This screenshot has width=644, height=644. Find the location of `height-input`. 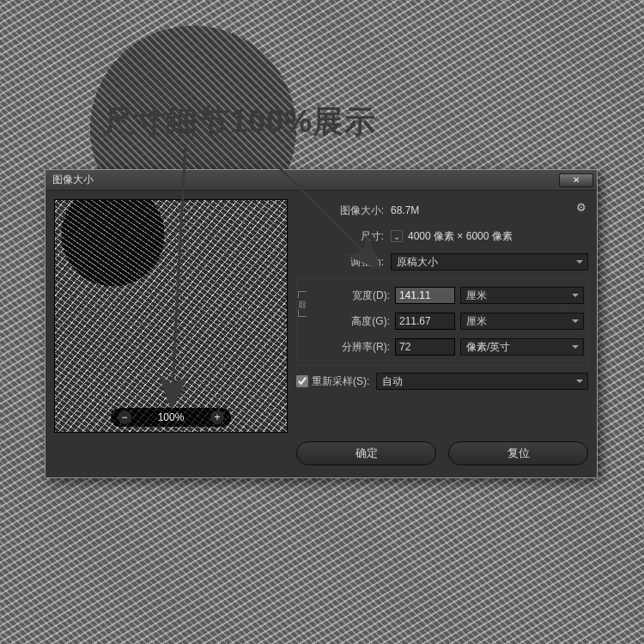

height-input is located at coordinates (425, 321).